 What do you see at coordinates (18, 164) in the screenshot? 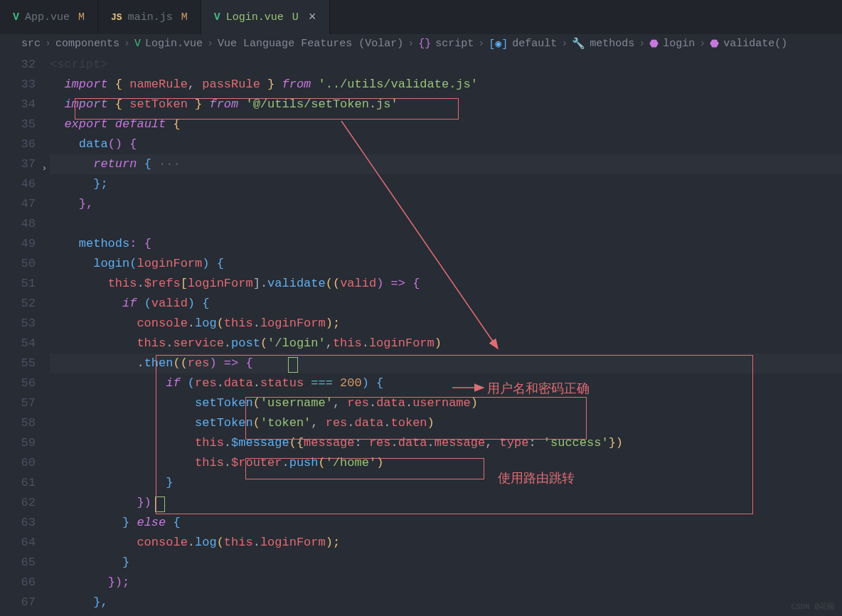
I see `line-number: 37›` at bounding box center [18, 164].